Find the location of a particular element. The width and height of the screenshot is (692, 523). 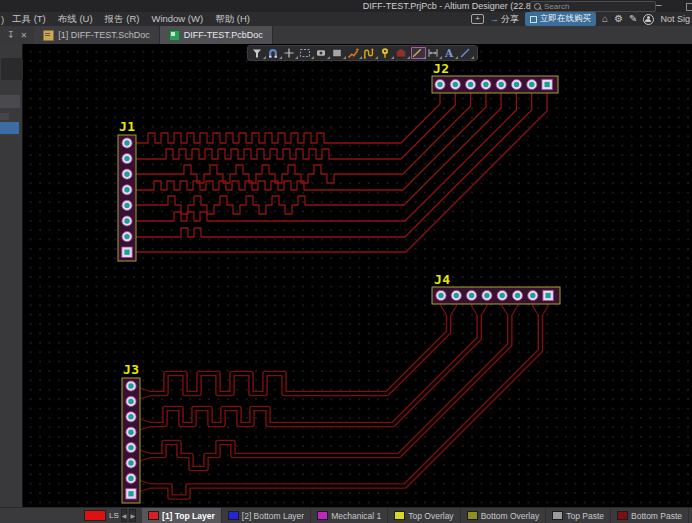

active-bar-toolbar: A is located at coordinates (362, 53).